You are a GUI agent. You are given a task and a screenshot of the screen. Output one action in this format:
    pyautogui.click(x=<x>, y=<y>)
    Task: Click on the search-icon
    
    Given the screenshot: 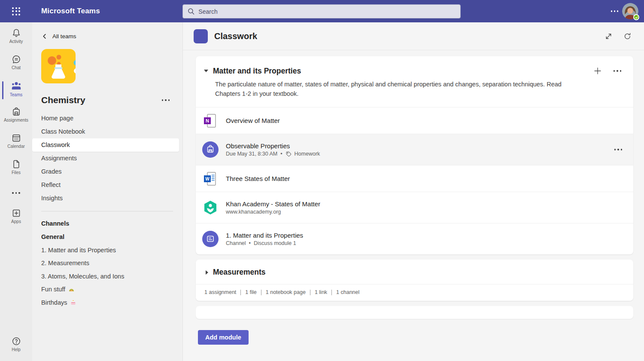 What is the action you would take?
    pyautogui.click(x=191, y=11)
    